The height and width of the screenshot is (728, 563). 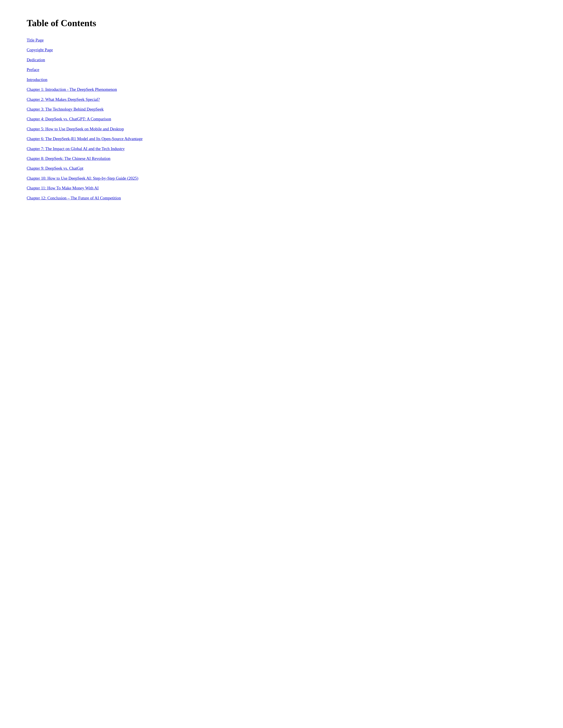 What do you see at coordinates (282, 149) in the screenshot?
I see `list-item: Chapter 7: The Impact on Global AI and t…` at bounding box center [282, 149].